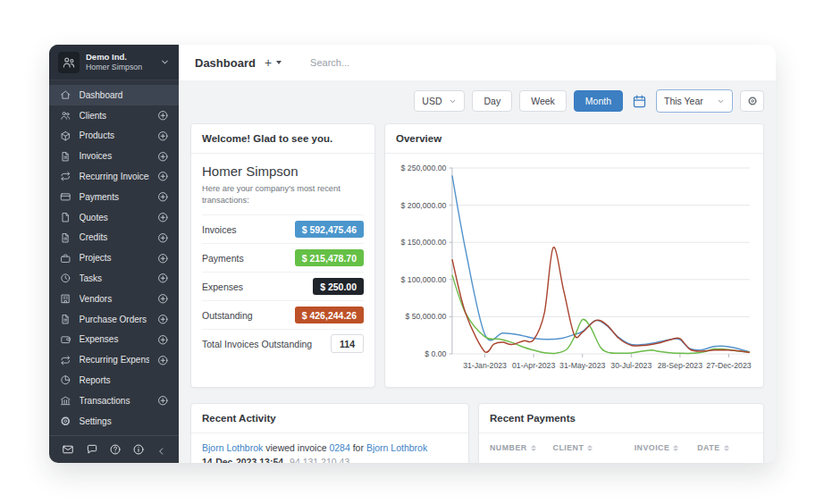 Image resolution: width=824 pixels, height=504 pixels. What do you see at coordinates (282, 229) in the screenshot?
I see `stat-row-invoices: Invoices$ 592,475.46` at bounding box center [282, 229].